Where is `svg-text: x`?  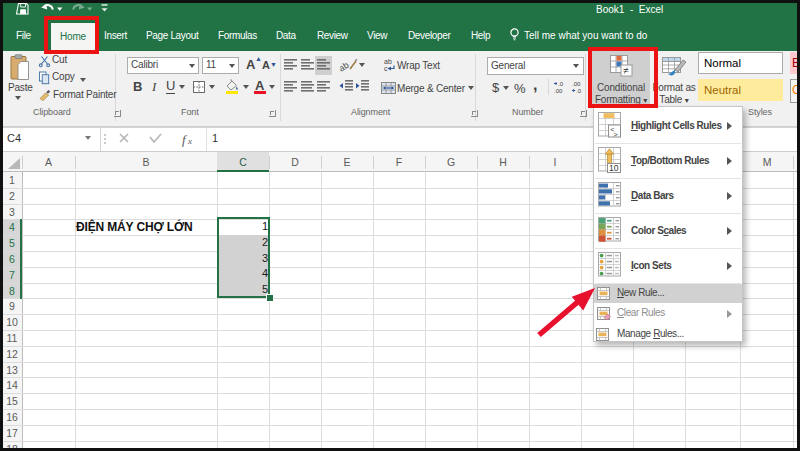
svg-text: x is located at coordinates (190, 141).